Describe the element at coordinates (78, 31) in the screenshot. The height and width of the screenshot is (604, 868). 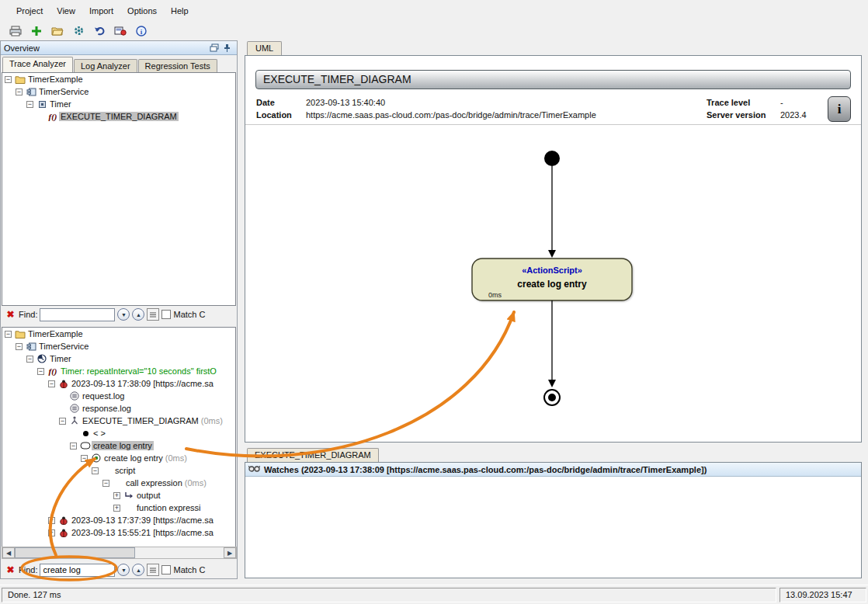
I see `settings-icon` at that location.